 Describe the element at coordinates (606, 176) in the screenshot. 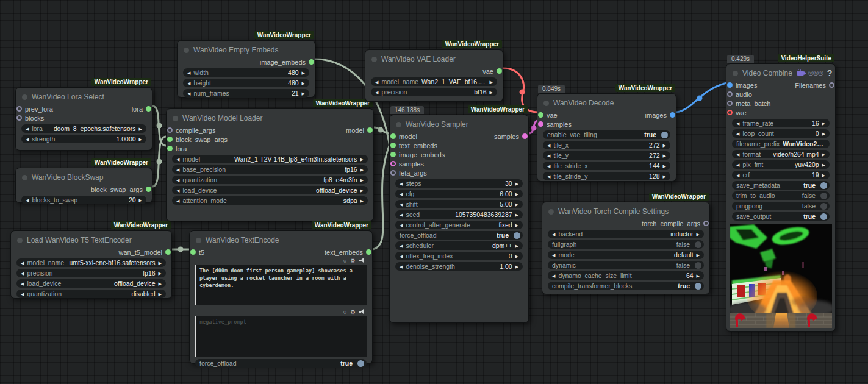

I see `widget-tile-stride-y: ◀ tile_stride_y 128 ▶` at that location.